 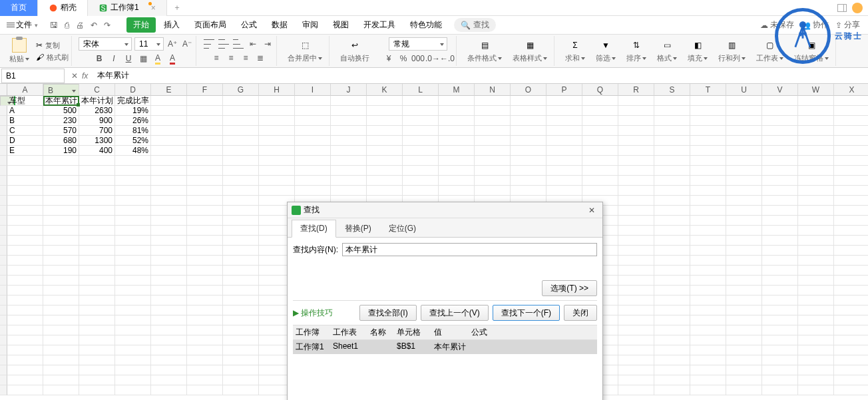 What do you see at coordinates (698, 51) in the screenshot?
I see `fill-button: ◧填充` at bounding box center [698, 51].